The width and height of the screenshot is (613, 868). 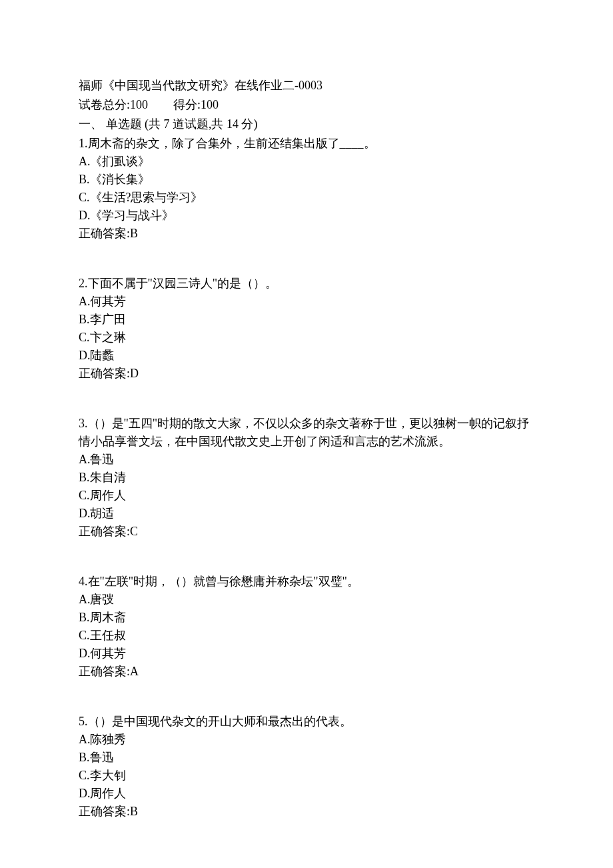 I want to click on question-option: B.李广田, so click(x=306, y=320).